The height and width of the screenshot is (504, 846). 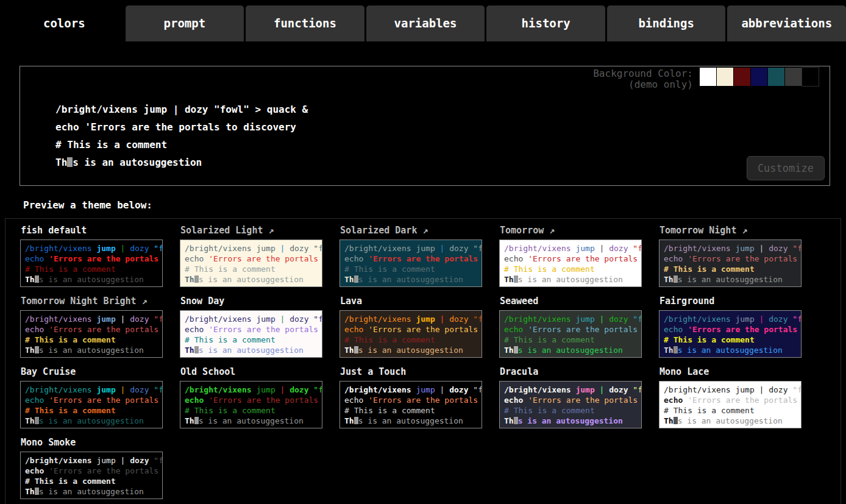 What do you see at coordinates (571, 325) in the screenshot?
I see `theme-item: Seaweed /bright/vixens jump | dozy "fowl…` at bounding box center [571, 325].